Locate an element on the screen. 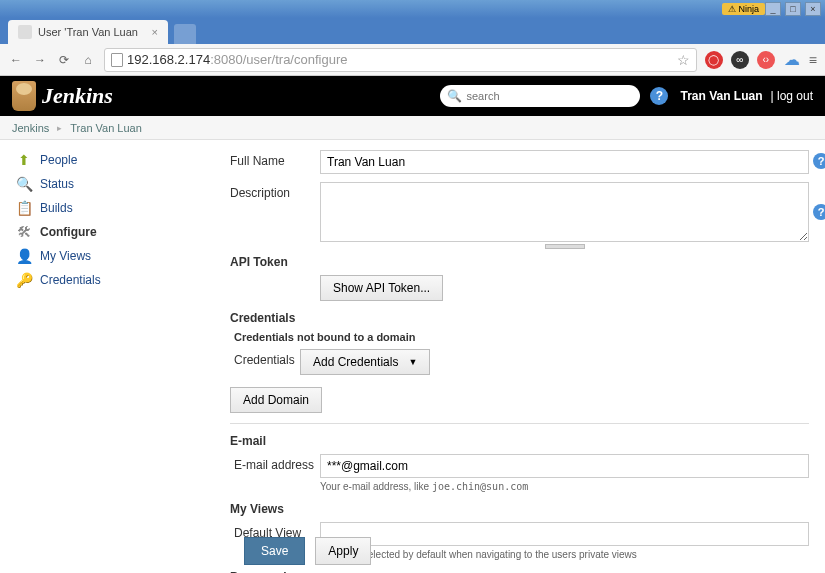 This screenshot has height=573, width=825. url-host: 192.168.2.174 is located at coordinates (168, 60).